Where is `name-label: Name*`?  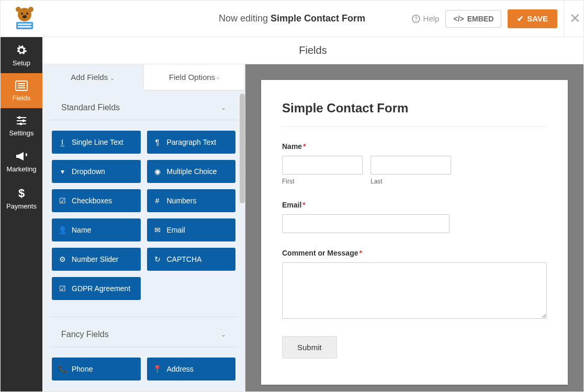 name-label: Name* is located at coordinates (414, 146).